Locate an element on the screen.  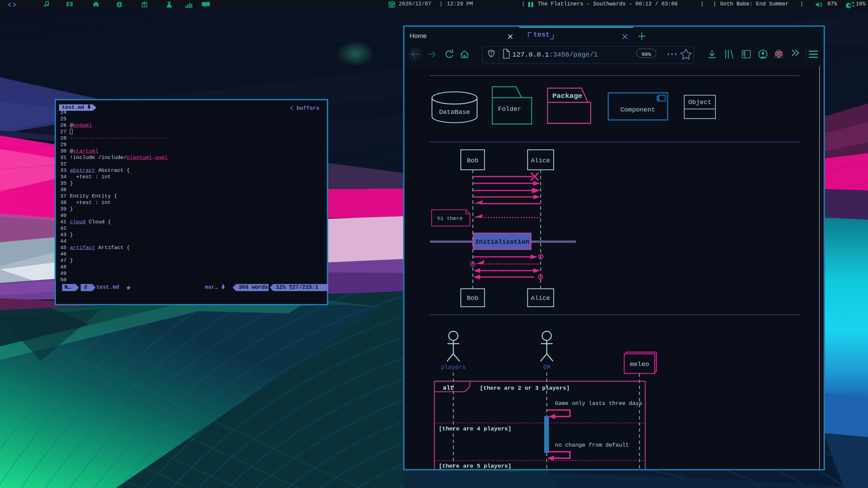
svg-text: meleo is located at coordinates (639, 364).